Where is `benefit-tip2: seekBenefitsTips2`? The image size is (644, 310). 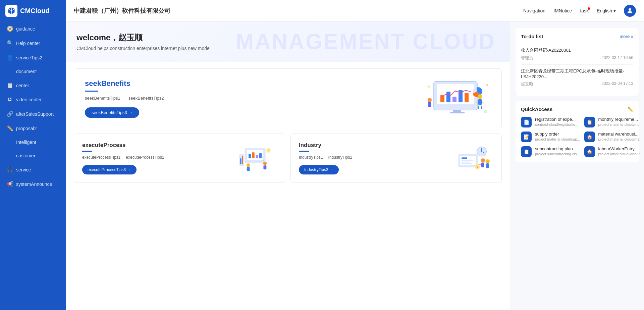
benefit-tip2: seekBenefitsTips2 is located at coordinates (146, 98).